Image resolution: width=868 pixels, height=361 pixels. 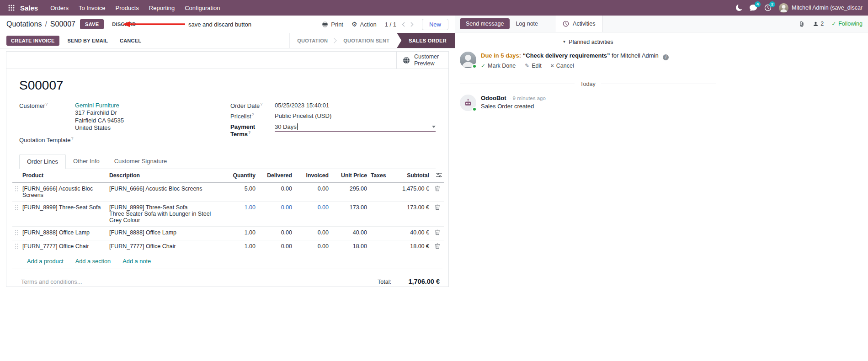 What do you see at coordinates (33, 41) in the screenshot?
I see `create-invoice-button: CREATE INVOICE` at bounding box center [33, 41].